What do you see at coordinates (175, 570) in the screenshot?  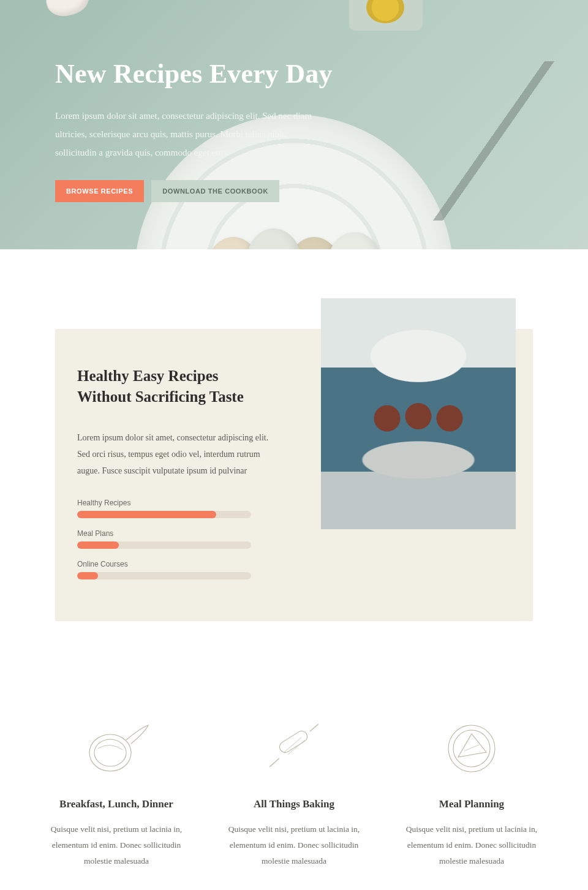 I see `progress-online-courses: Online Courses` at bounding box center [175, 570].